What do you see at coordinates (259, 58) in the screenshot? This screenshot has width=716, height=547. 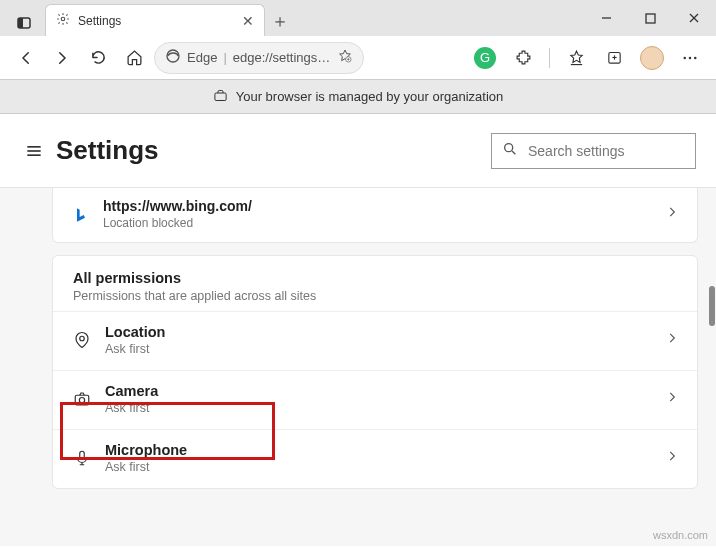 I see `address-bar: Edge | edge://settings…` at bounding box center [259, 58].